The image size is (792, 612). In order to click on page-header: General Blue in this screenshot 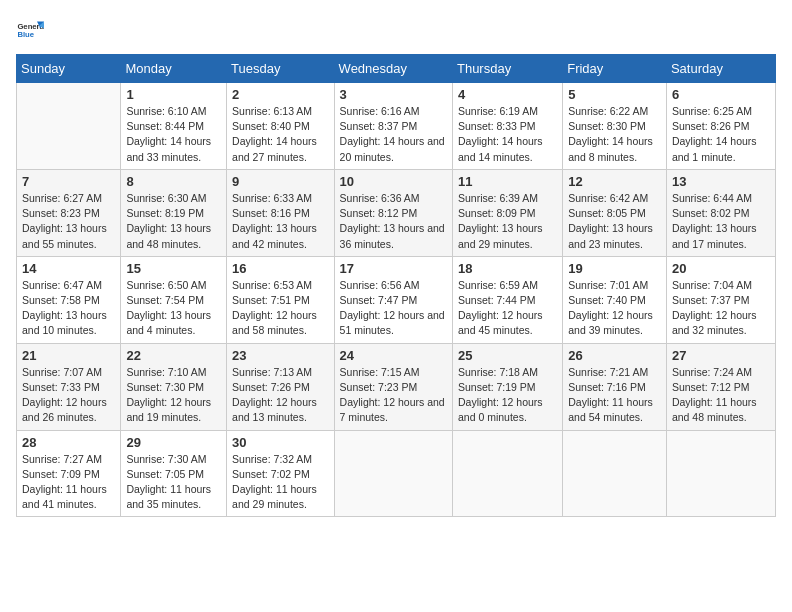, I will do `click(396, 30)`.